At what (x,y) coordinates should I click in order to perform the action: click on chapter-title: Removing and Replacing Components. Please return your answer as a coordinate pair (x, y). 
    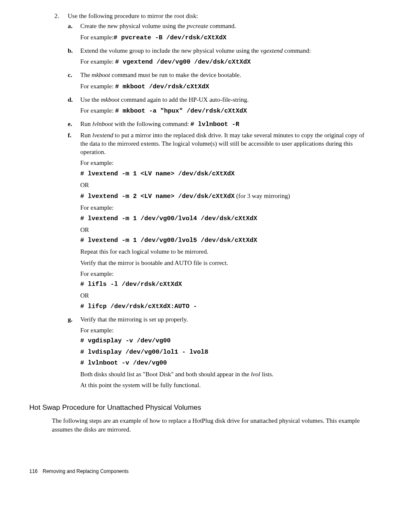
    Looking at the image, I should click on (85, 471).